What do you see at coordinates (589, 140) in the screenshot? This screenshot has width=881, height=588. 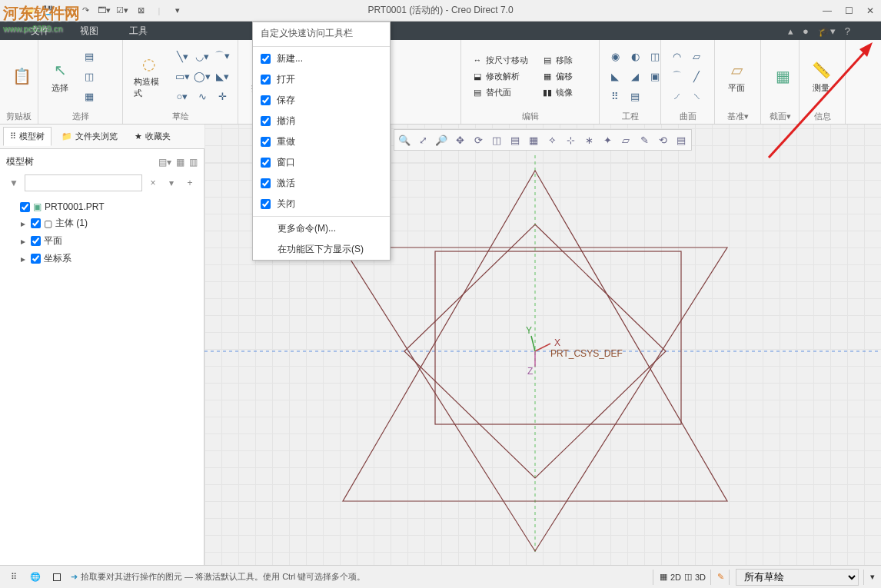 I see `point-display-icon: ∗` at bounding box center [589, 140].